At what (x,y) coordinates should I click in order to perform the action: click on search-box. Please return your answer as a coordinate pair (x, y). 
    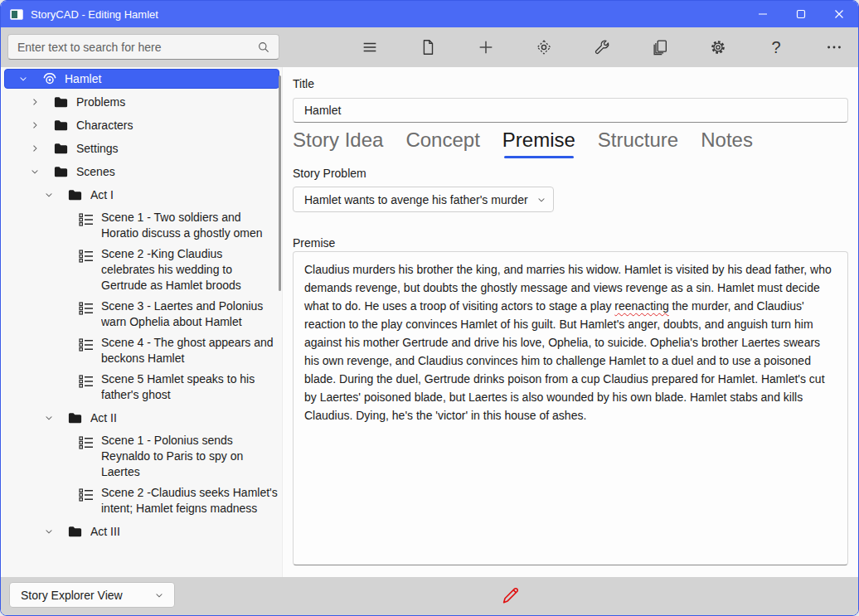
    Looking at the image, I should click on (143, 46).